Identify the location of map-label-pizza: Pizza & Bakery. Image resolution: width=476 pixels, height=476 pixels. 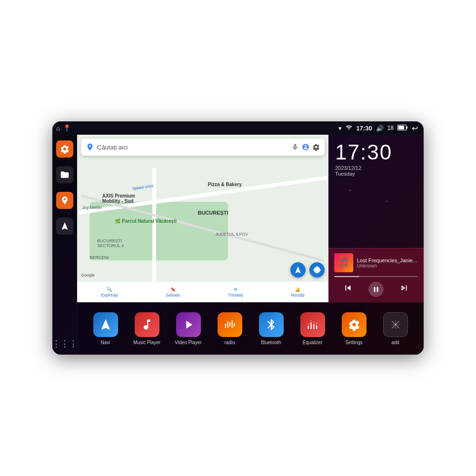
(225, 185).